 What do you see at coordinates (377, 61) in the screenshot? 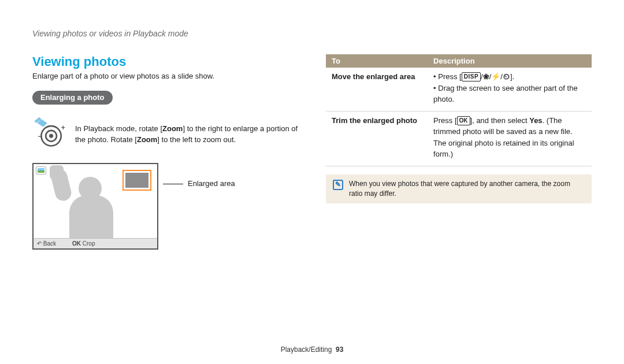
I see `col-to: To` at bounding box center [377, 61].